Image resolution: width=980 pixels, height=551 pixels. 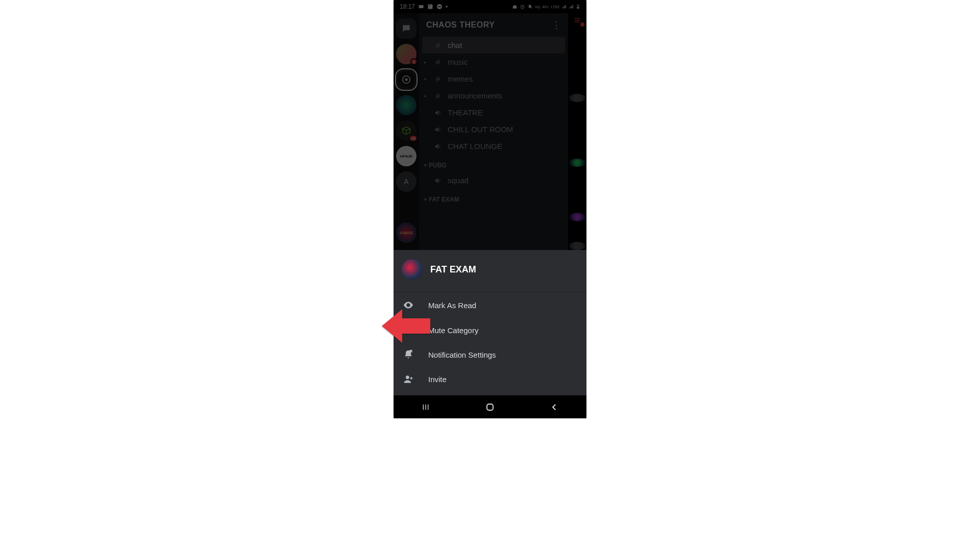 What do you see at coordinates (545, 7) in the screenshot?
I see `status-4g: 4G+` at bounding box center [545, 7].